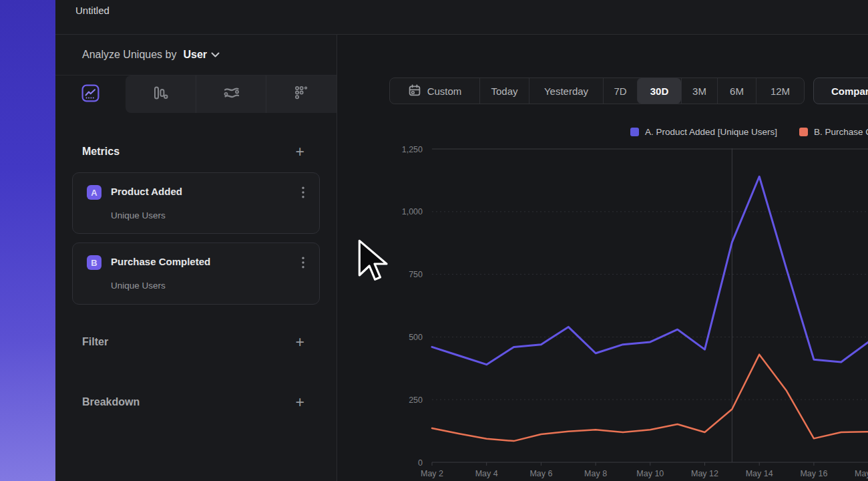 The height and width of the screenshot is (481, 868). Describe the element at coordinates (215, 55) in the screenshot. I see `chevron-down-icon` at that location.